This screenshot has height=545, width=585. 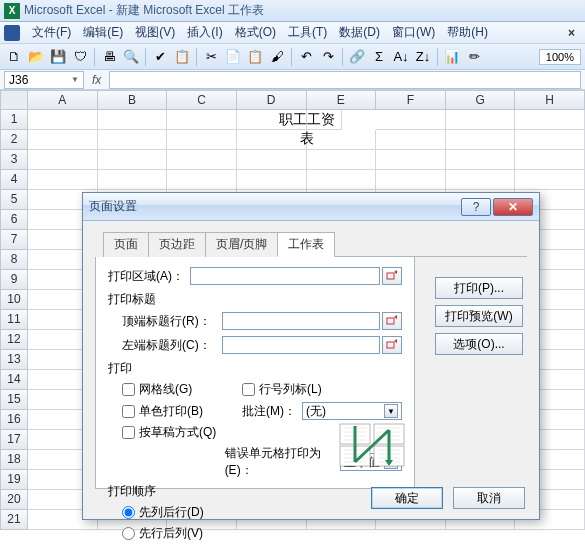 What do you see at coordinates (14, 260) in the screenshot?
I see `row-head: 8` at bounding box center [14, 260].